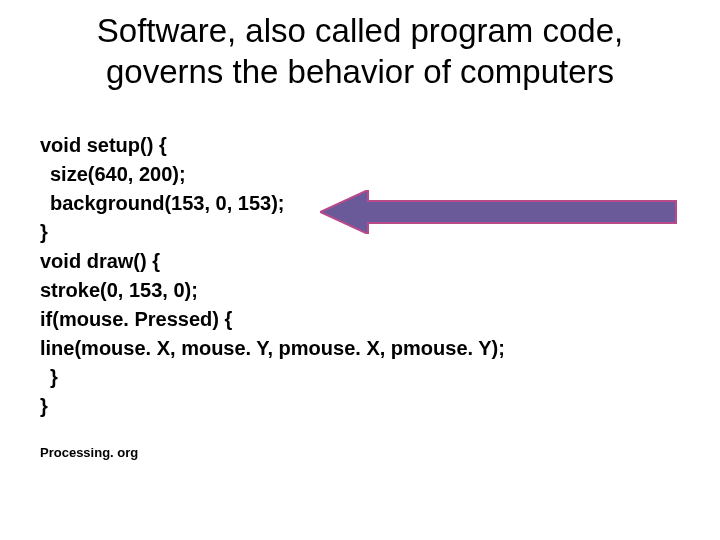 This screenshot has height=540, width=720. What do you see at coordinates (360, 320) in the screenshot?
I see `code-line-7: if(mouse. Pressed) {` at bounding box center [360, 320].